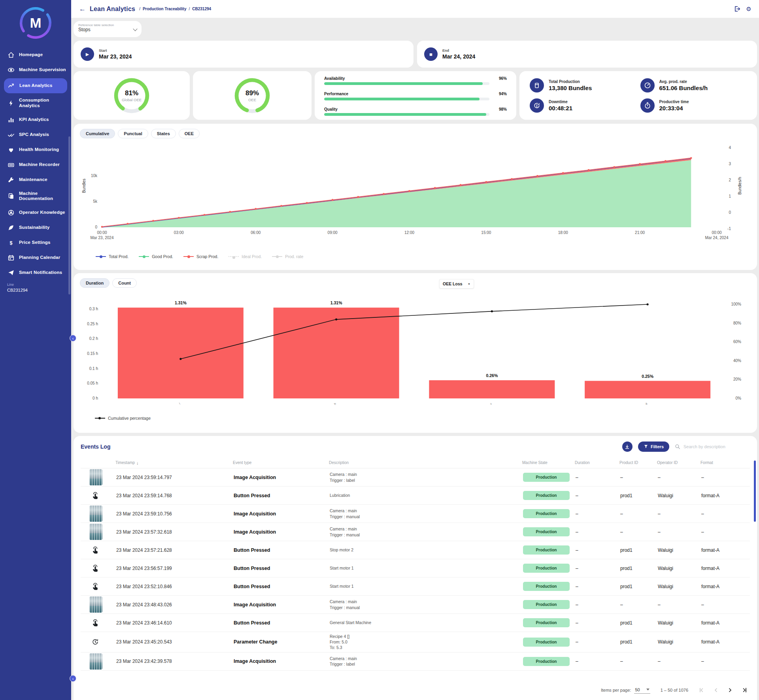 Image resolution: width=759 pixels, height=700 pixels. What do you see at coordinates (587, 54) in the screenshot?
I see `end-date-card: ■ End Mar 24, 2024` at bounding box center [587, 54].